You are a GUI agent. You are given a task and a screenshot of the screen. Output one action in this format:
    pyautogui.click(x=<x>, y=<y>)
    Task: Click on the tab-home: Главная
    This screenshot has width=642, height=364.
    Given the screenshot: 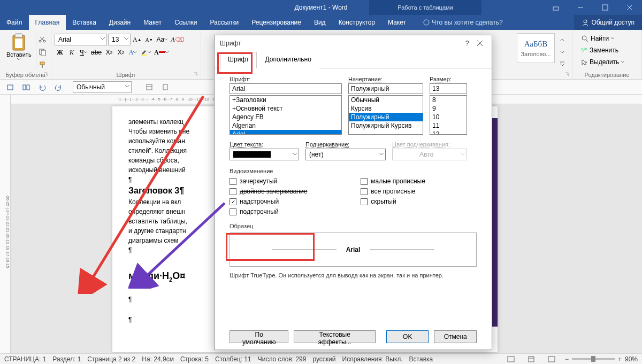 What is the action you would take?
    pyautogui.click(x=48, y=22)
    